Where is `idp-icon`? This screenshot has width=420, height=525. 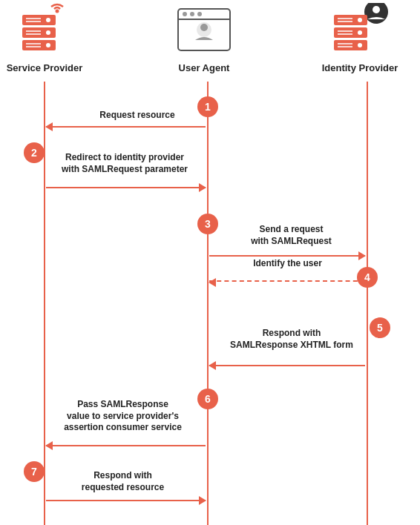 idp-icon is located at coordinates (360, 30).